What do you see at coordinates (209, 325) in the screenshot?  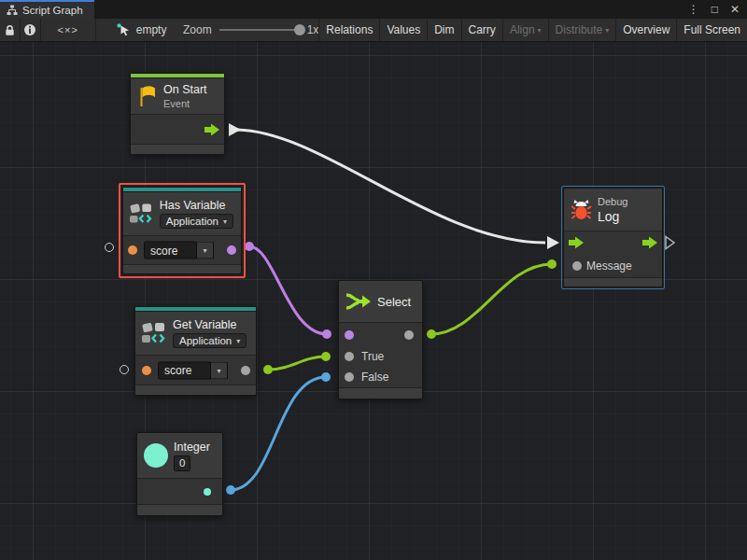 I see `node-title: Get Variable` at bounding box center [209, 325].